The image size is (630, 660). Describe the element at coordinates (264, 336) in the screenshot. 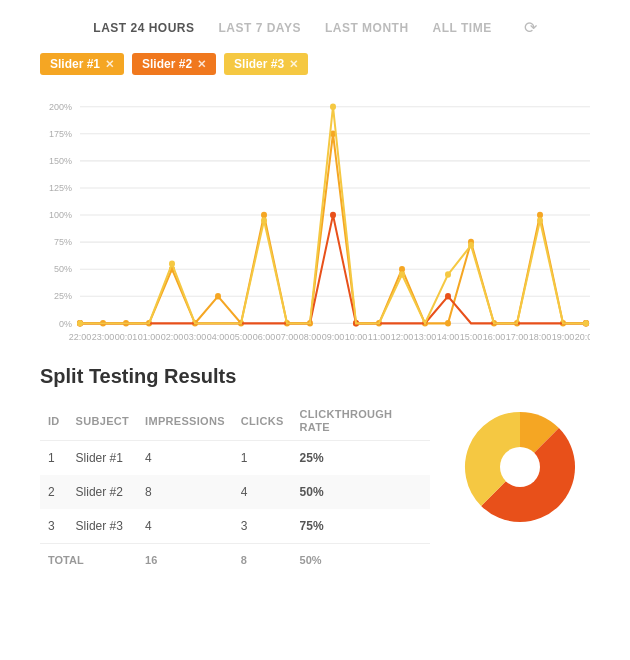

I see `svg-text: 06:00` at that location.